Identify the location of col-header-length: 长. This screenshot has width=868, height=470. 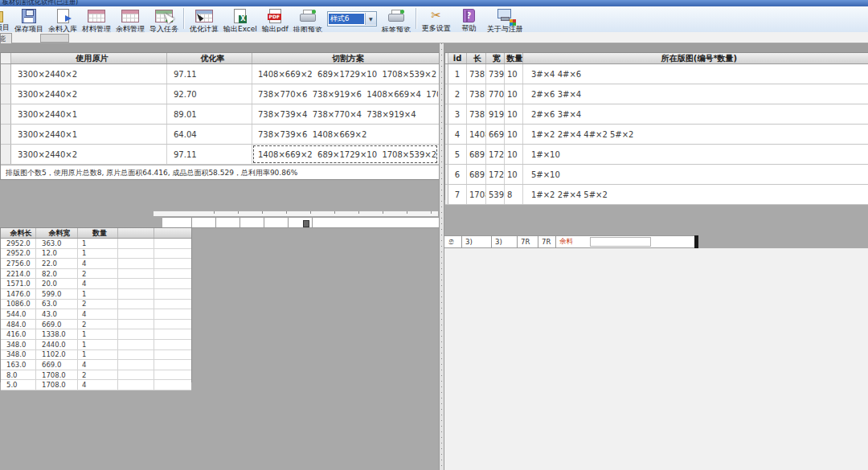
(477, 58).